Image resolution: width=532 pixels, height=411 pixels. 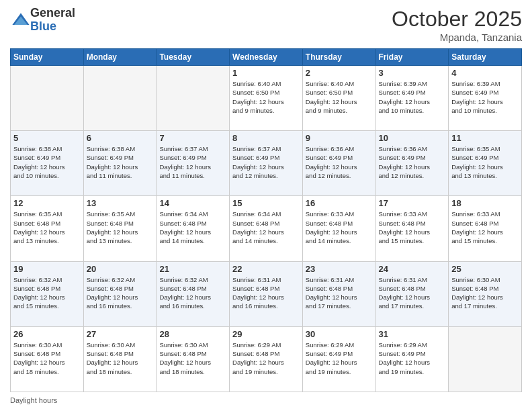 What do you see at coordinates (21, 20) in the screenshot?
I see `logo-icon` at bounding box center [21, 20].